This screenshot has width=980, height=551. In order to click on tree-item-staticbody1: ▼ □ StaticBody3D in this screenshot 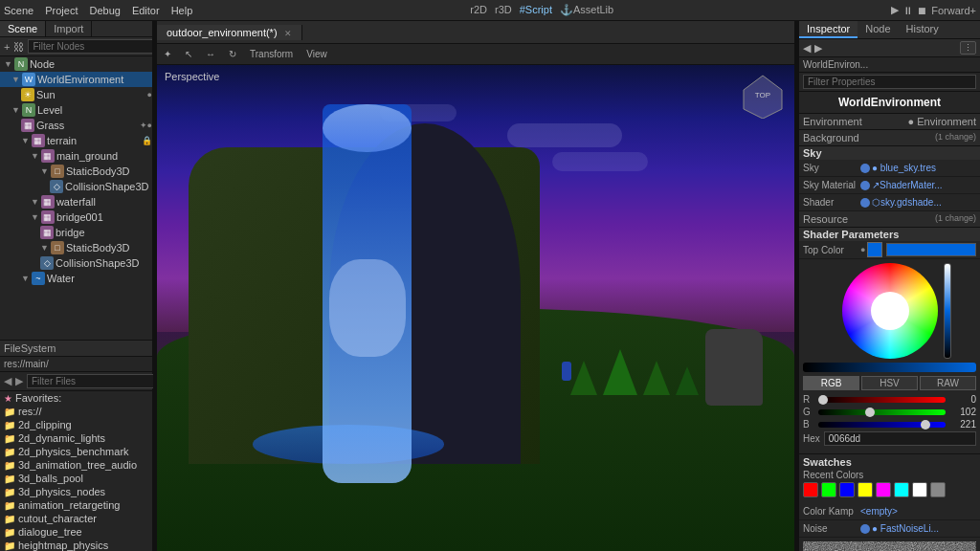, I will do `click(77, 171)`.